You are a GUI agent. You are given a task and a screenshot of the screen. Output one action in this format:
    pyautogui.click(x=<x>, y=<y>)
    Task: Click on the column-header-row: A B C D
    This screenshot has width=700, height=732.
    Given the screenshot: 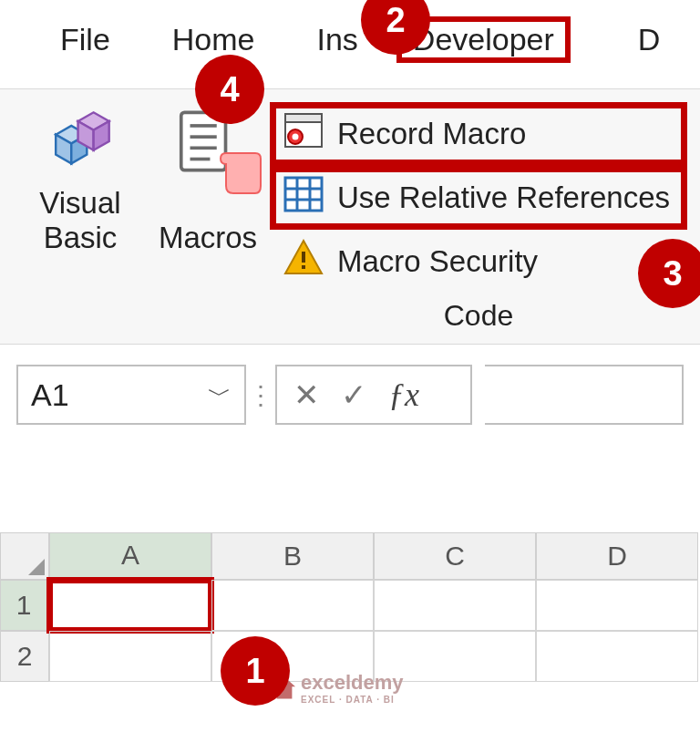 What is the action you would take?
    pyautogui.click(x=350, y=556)
    